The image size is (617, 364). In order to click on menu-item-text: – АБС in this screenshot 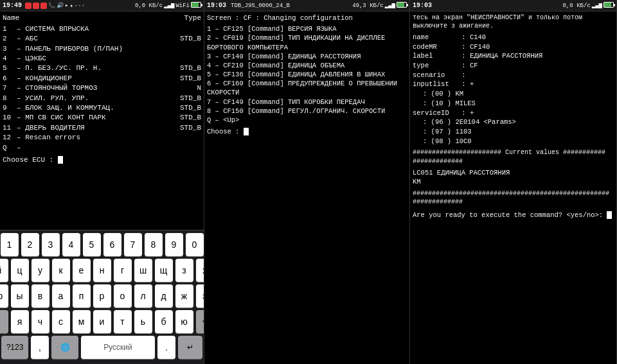, I will do `click(96, 39)`.